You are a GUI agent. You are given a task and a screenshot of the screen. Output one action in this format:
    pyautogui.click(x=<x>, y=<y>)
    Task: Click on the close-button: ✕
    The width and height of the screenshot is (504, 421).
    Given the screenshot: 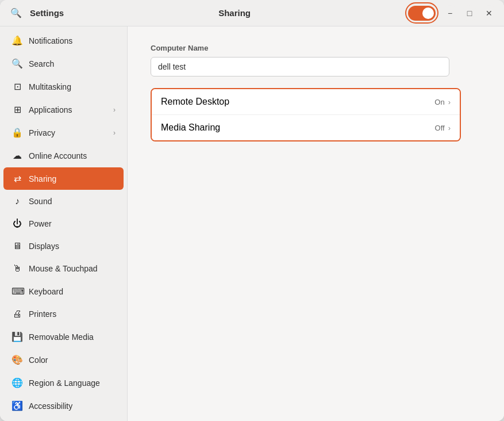 What is the action you would take?
    pyautogui.click(x=489, y=13)
    